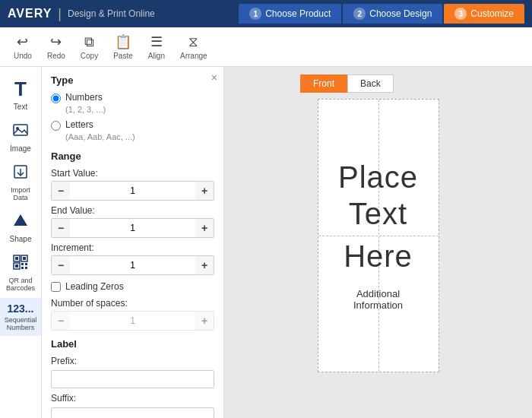 Image resolution: width=532 pixels, height=418 pixels. Describe the element at coordinates (61, 321) in the screenshot. I see `spaces-decrement-button: −` at that location.